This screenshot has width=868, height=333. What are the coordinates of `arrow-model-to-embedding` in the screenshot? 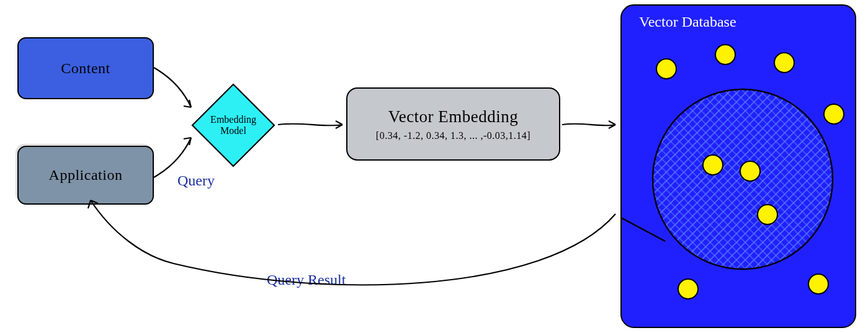 It's located at (313, 125).